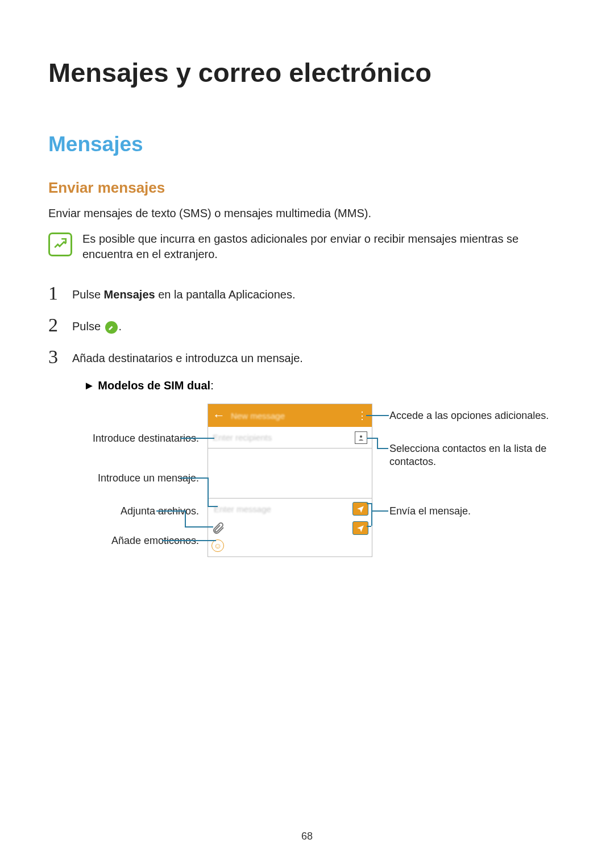 The width and height of the screenshot is (614, 868). What do you see at coordinates (55, 293) in the screenshot?
I see `step-number: 1` at bounding box center [55, 293].